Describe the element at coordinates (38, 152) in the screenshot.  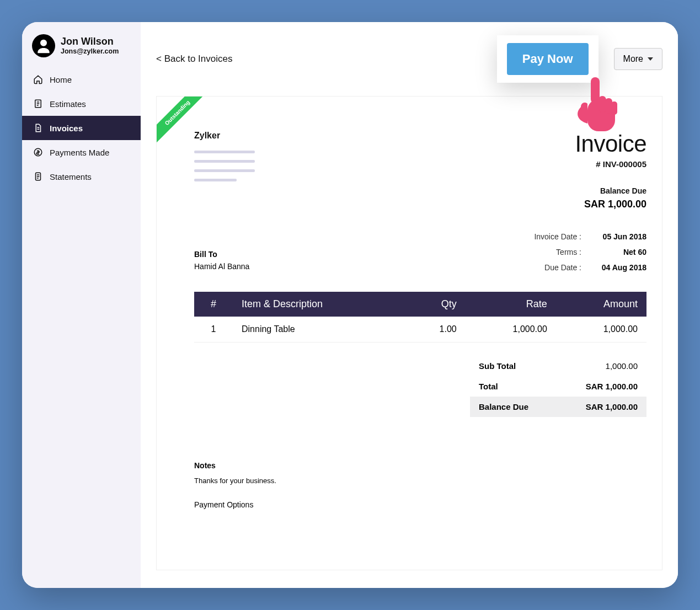
I see `payments-icon` at that location.